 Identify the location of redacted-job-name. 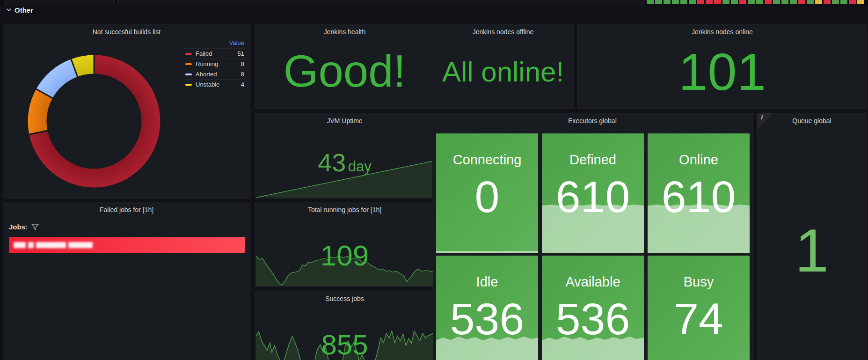
(53, 245).